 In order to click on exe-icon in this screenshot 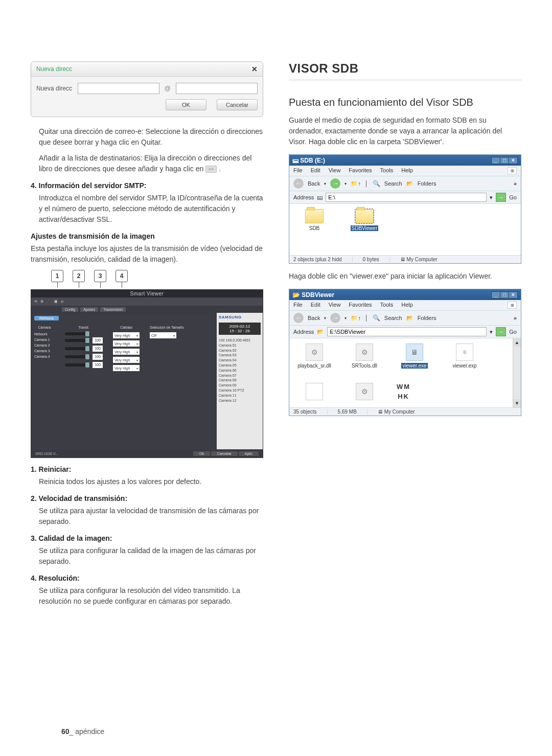, I will do `click(415, 352)`.